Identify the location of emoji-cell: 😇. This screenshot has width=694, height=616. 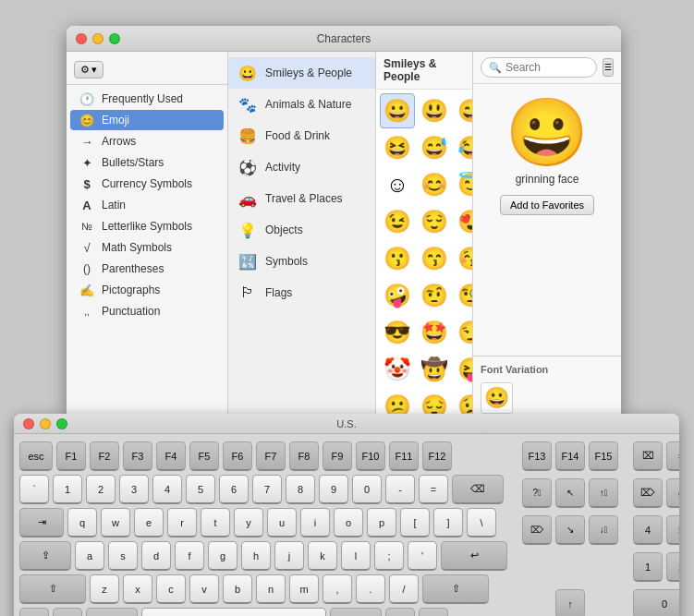
(464, 185).